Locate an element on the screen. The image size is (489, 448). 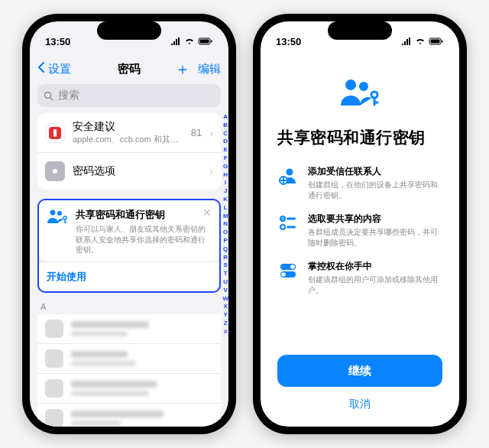
bullet-sub: 创建该群组的用户可添加或移除其他用户。 is located at coordinates (375, 284).